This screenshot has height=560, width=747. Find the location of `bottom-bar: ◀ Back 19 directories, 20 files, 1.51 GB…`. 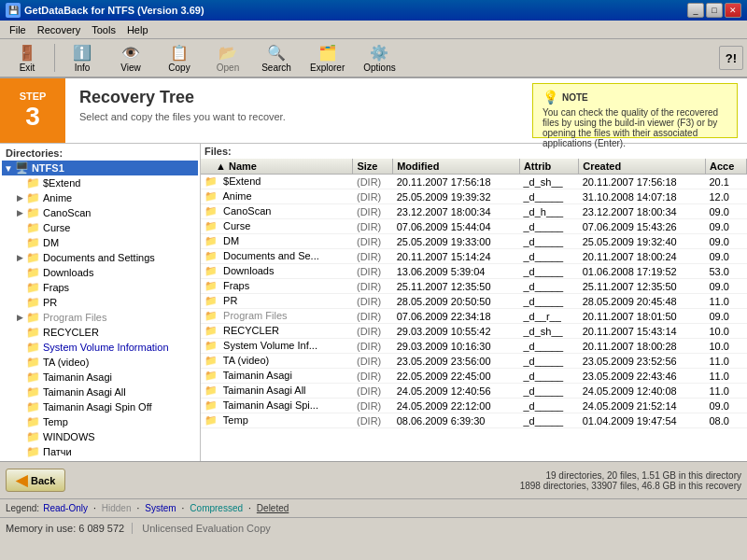

bottom-bar: ◀ Back 19 directories, 20 files, 1.51 GB… is located at coordinates (374, 480).